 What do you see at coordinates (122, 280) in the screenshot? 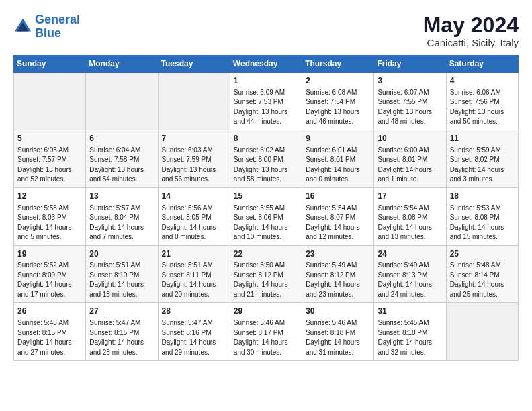
I see `day-info: Sunrise: 5:51 AMSunset: 8:10 PMDaylight:…` at bounding box center [122, 280].